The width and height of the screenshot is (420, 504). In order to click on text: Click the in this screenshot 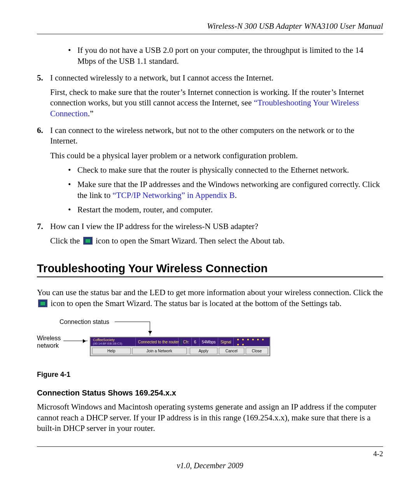, I will do `click(66, 241)`.